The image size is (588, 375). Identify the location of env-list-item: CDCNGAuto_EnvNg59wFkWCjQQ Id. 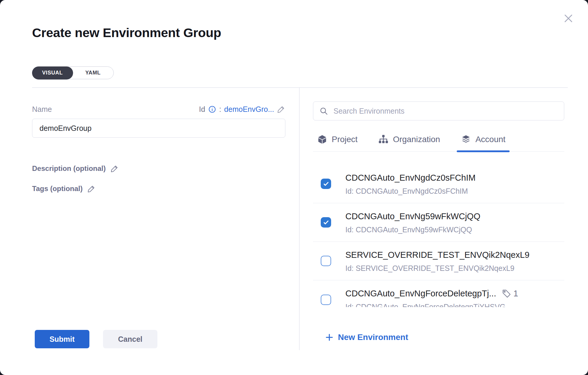
(439, 223).